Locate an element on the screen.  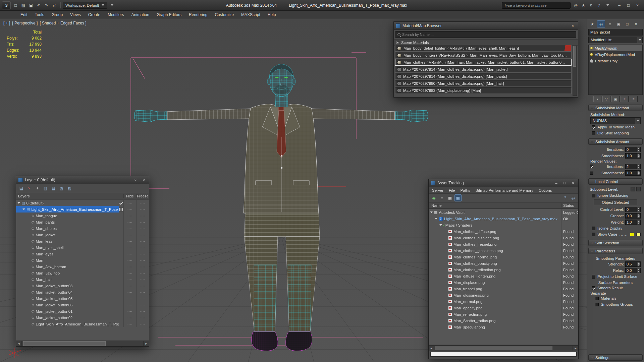
set-current-layer-icon: ▦ is located at coordinates (54, 188).